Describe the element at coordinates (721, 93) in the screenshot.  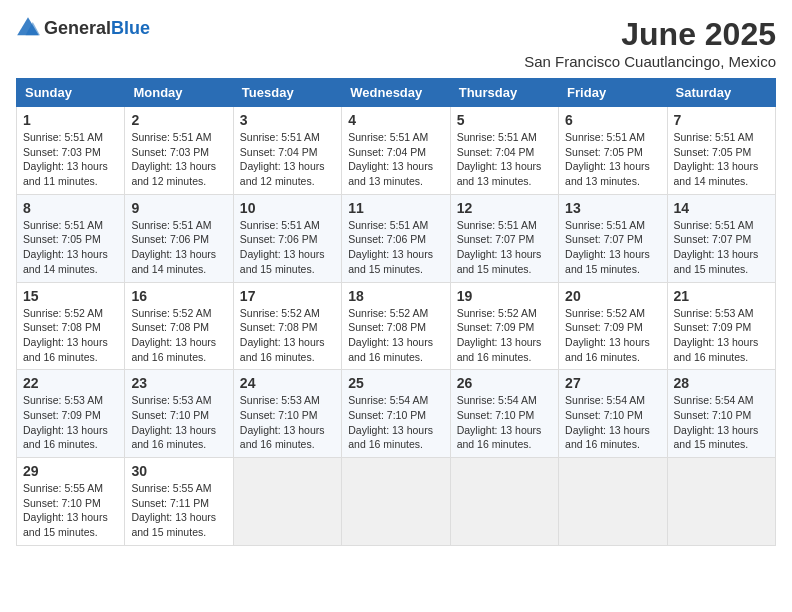
I see `header-saturday: Saturday` at that location.